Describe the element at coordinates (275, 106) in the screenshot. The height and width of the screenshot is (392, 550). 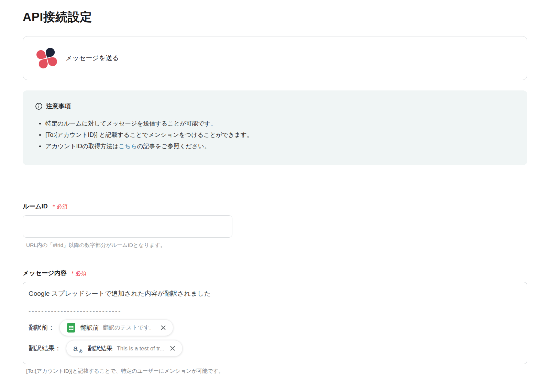
I see `notice-header: 注意事項` at that location.